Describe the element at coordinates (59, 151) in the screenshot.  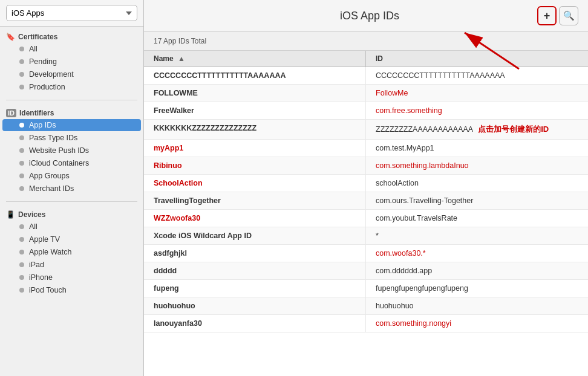
I see `sidebar-item-label: Website Push IDs` at that location.